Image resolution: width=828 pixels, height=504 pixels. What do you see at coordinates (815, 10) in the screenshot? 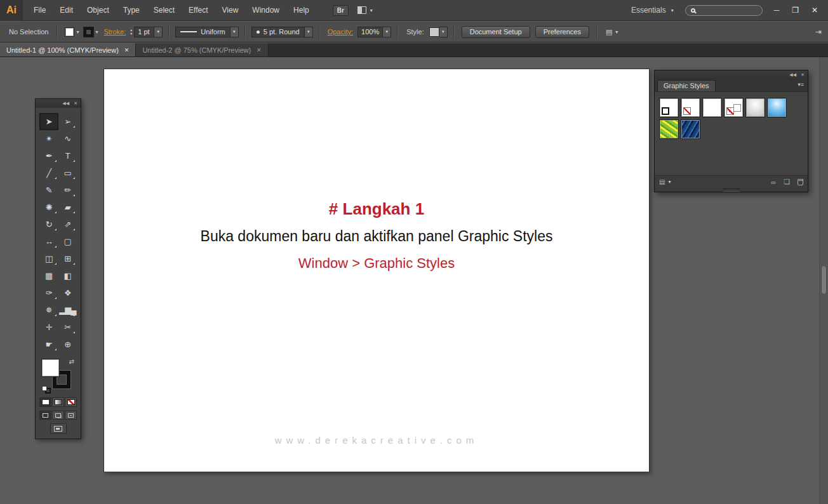
I see `close-button: ✕` at bounding box center [815, 10].